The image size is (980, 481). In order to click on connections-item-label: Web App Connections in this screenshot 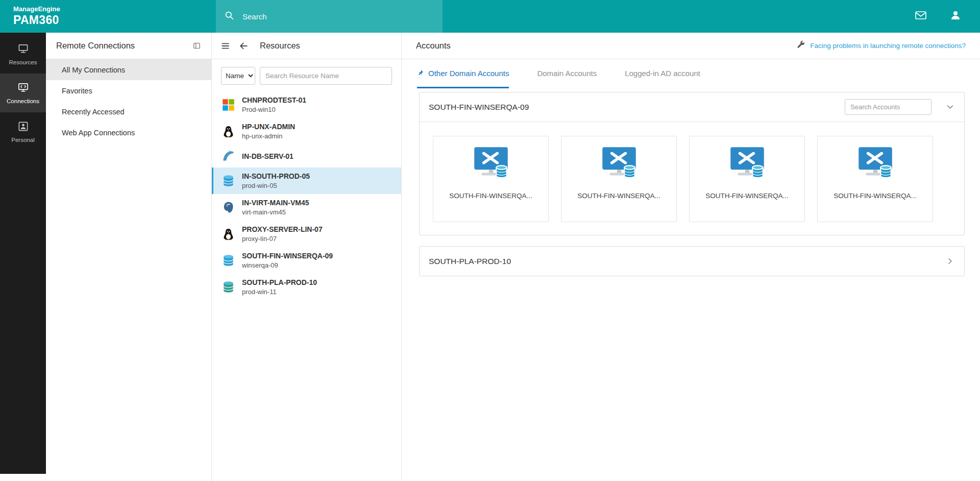, I will do `click(98, 133)`.